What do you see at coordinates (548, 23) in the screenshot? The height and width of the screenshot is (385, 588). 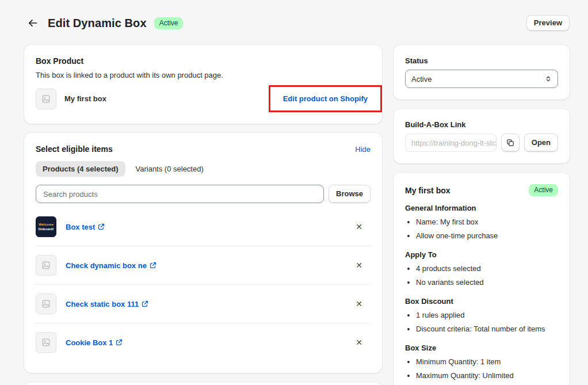 I see `preview-button: Preview` at bounding box center [548, 23].